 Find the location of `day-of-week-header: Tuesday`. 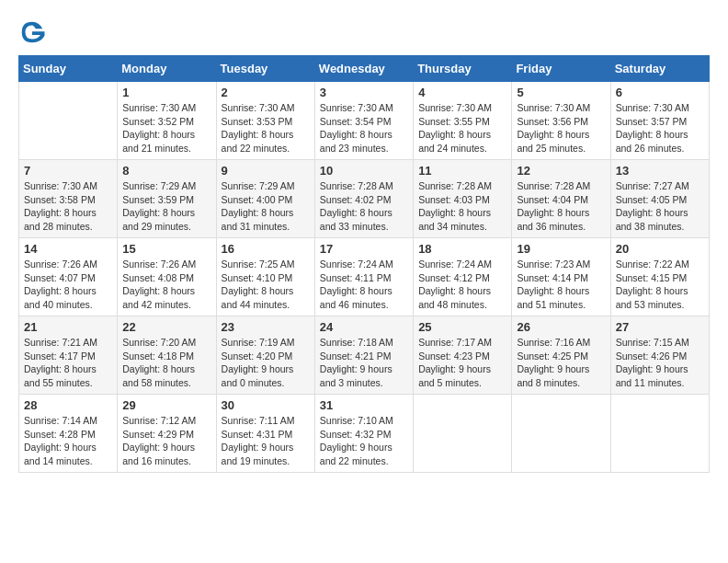

day-of-week-header: Tuesday is located at coordinates (265, 69).